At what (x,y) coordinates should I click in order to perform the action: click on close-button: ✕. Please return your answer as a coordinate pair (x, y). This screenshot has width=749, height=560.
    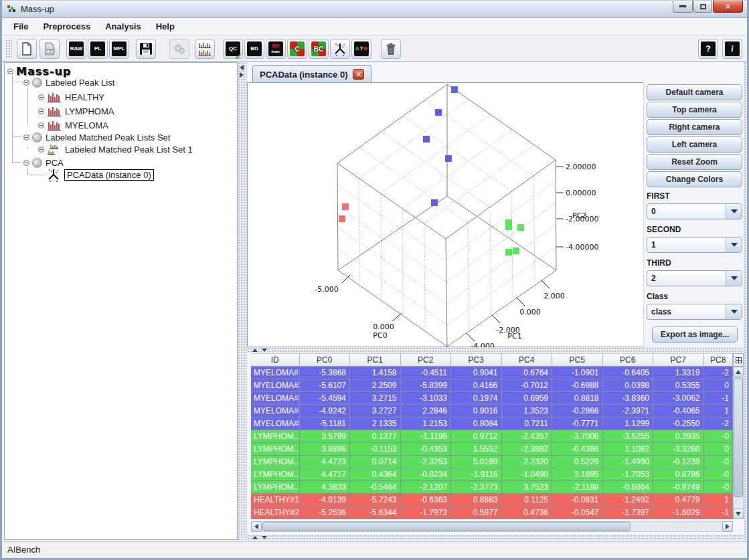
    Looking at the image, I should click on (728, 7).